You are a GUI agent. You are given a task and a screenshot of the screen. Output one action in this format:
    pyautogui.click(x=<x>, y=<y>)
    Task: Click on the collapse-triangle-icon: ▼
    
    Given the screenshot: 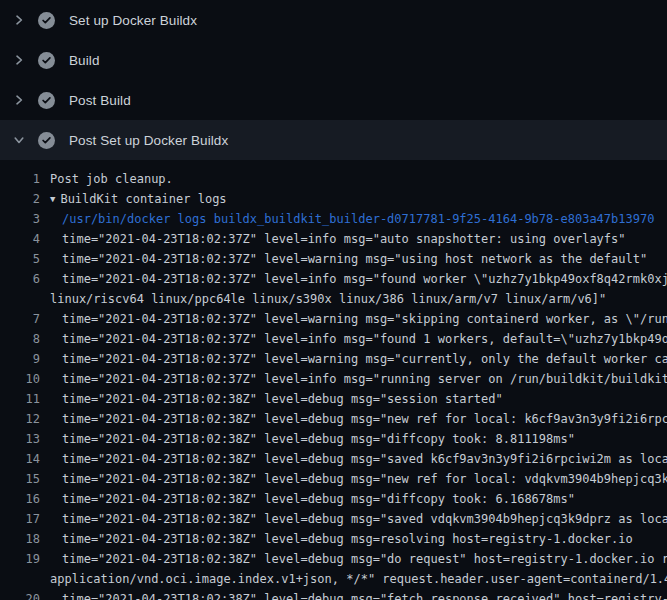 What is the action you would take?
    pyautogui.click(x=52, y=199)
    